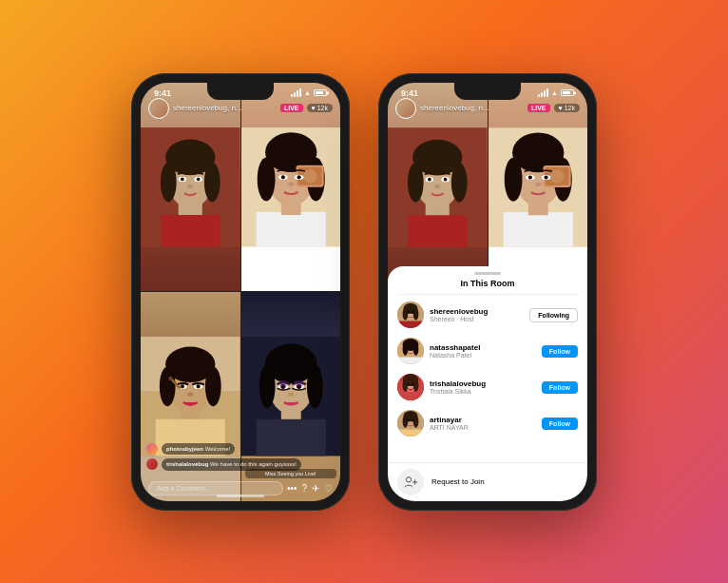 The width and height of the screenshot is (728, 583). I want to click on room-name-trishala: Trishala Sikka, so click(483, 392).